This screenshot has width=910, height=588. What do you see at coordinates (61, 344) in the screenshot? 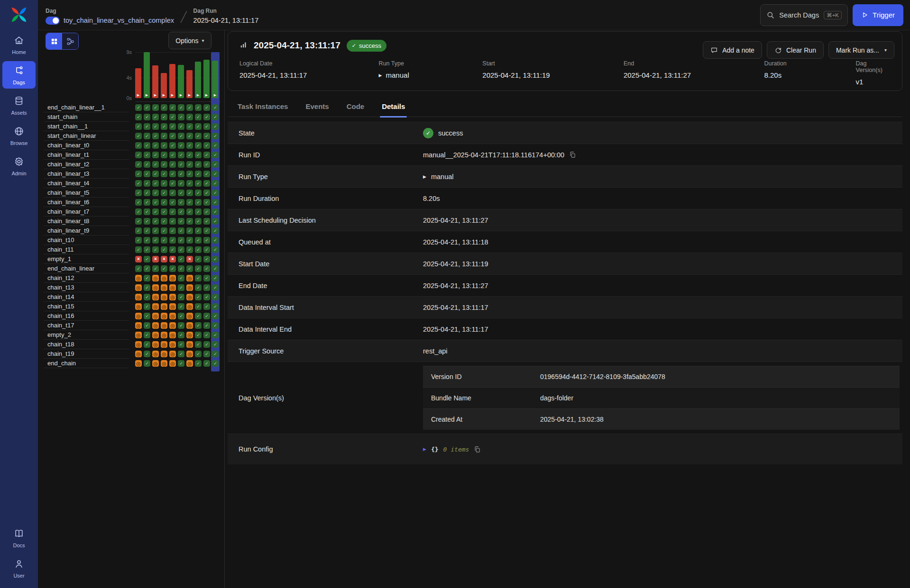
I see `task-name-chain_t18: chain_t18` at bounding box center [61, 344].